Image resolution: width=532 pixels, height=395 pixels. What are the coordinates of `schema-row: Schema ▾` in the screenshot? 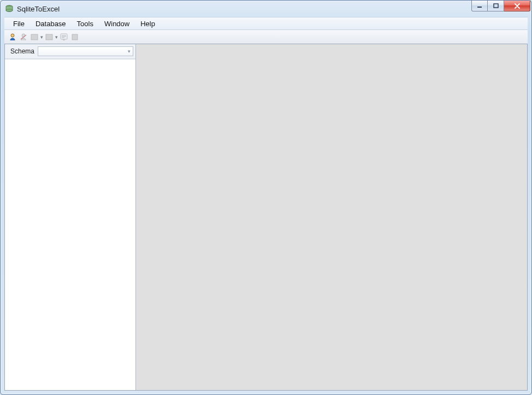 It's located at (70, 51).